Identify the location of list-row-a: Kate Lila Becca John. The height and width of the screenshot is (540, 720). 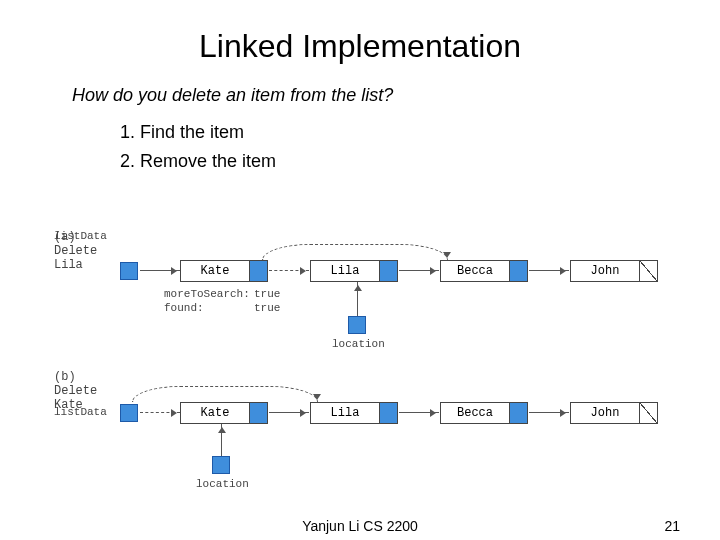
(389, 271).